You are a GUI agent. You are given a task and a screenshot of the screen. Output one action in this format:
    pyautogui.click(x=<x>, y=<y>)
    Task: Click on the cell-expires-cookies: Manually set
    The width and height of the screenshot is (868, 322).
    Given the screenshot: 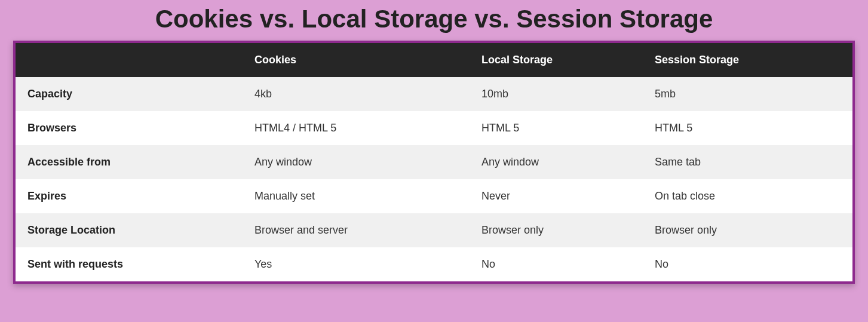 What is the action you would take?
    pyautogui.click(x=356, y=196)
    